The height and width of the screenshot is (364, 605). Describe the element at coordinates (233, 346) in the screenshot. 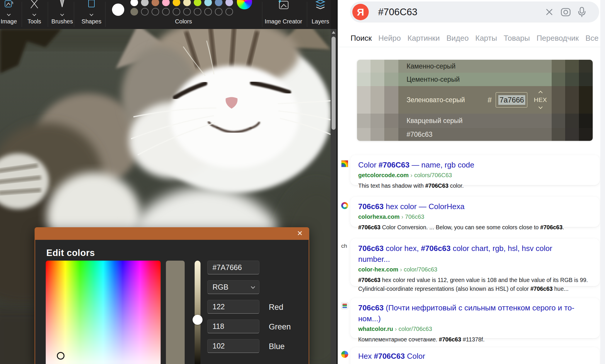

I see `blue-value-field: 102` at that location.